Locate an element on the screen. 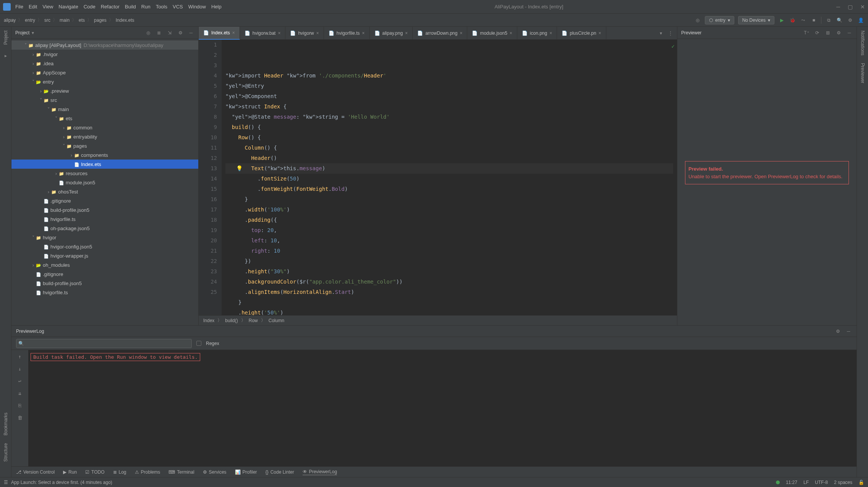 The height and width of the screenshot is (487, 868). close-icon: ✕ is located at coordinates (863, 7).